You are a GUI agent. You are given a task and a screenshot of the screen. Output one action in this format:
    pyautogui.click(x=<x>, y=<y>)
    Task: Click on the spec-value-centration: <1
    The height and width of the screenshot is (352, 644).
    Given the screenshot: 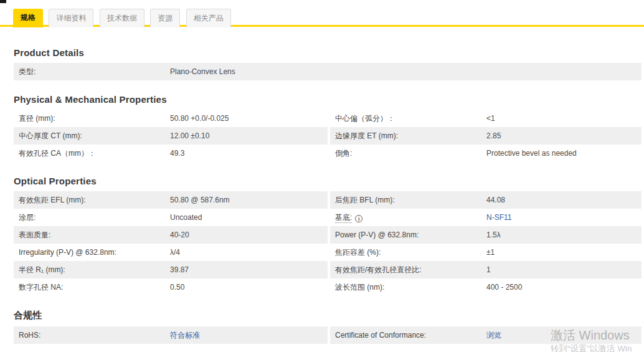 What is the action you would take?
    pyautogui.click(x=491, y=118)
    